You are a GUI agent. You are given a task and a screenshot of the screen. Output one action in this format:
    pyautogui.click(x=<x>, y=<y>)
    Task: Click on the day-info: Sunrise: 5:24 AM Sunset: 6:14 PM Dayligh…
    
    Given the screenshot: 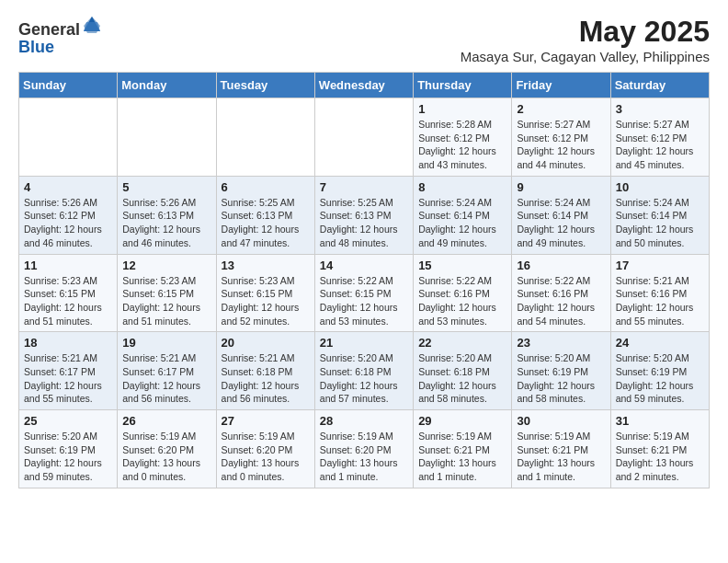 What is the action you would take?
    pyautogui.click(x=462, y=223)
    